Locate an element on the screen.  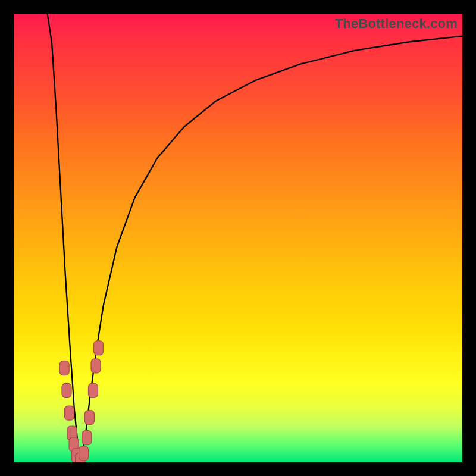
marker-group is located at coordinates (81, 402).